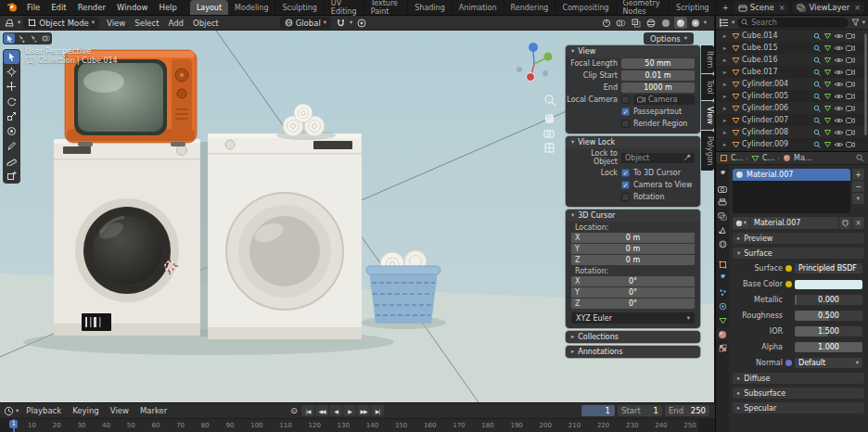 The width and height of the screenshot is (868, 432). I want to click on select-set-icon, so click(9, 39).